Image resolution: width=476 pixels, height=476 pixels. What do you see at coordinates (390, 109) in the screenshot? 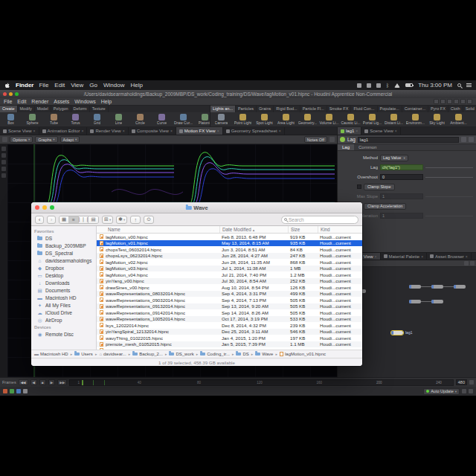
I see `shelf-tab-populate: Populate...` at bounding box center [390, 109].